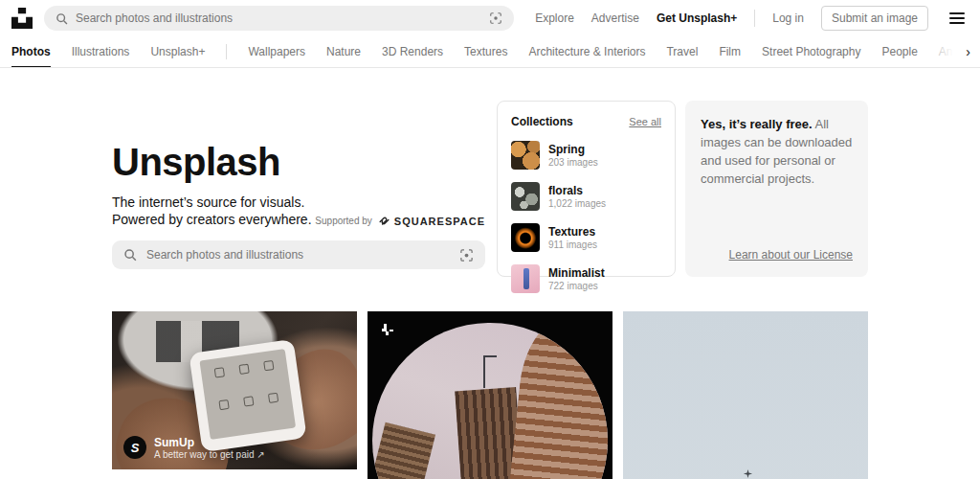 This screenshot has width=980, height=479. Describe the element at coordinates (486, 52) in the screenshot. I see `nav-category-textures: Textures` at that location.